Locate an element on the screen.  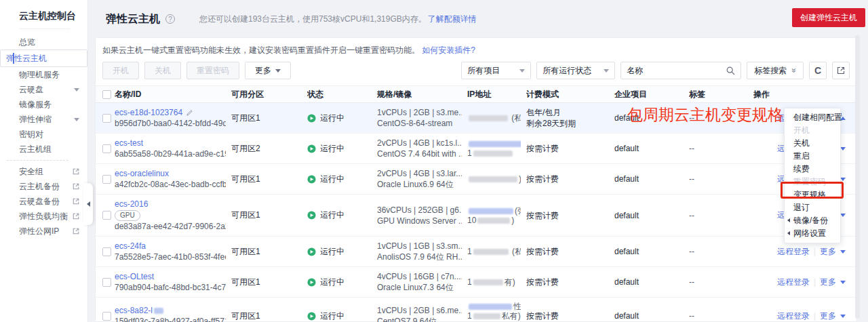
menu-item-9: 网络设置 is located at coordinates (812, 233).